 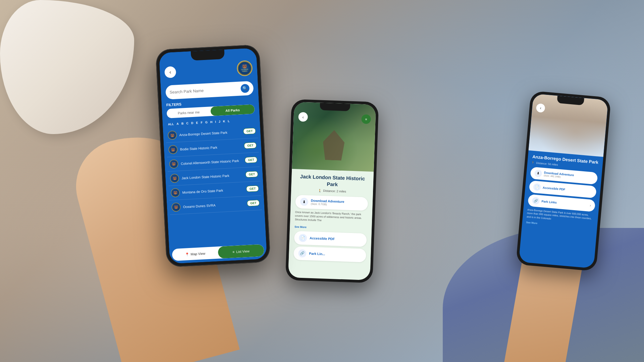 What do you see at coordinates (213, 156) in the screenshot?
I see `app-screen: ‹ 🐻 CA STATEPARKS 🔍 FILTERS` at bounding box center [213, 156].